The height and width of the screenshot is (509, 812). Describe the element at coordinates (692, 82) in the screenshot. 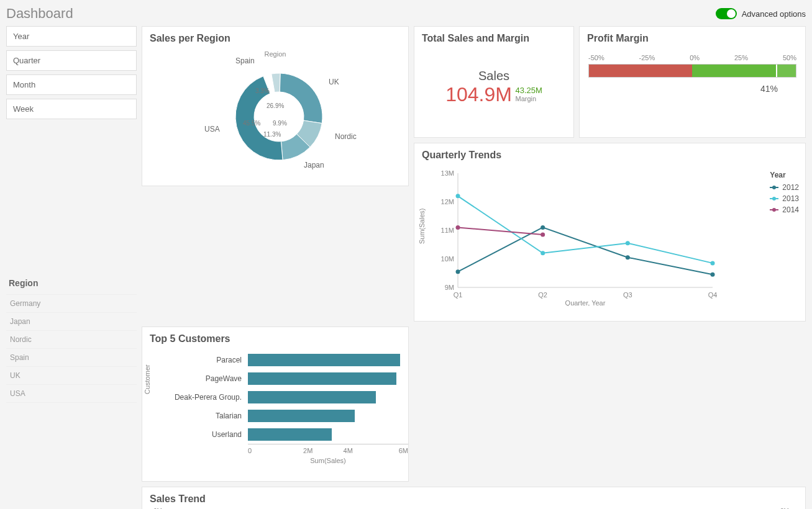

I see `panel-profit-margin: Profit Margin -50%-25%0%25%50% 41%` at that location.